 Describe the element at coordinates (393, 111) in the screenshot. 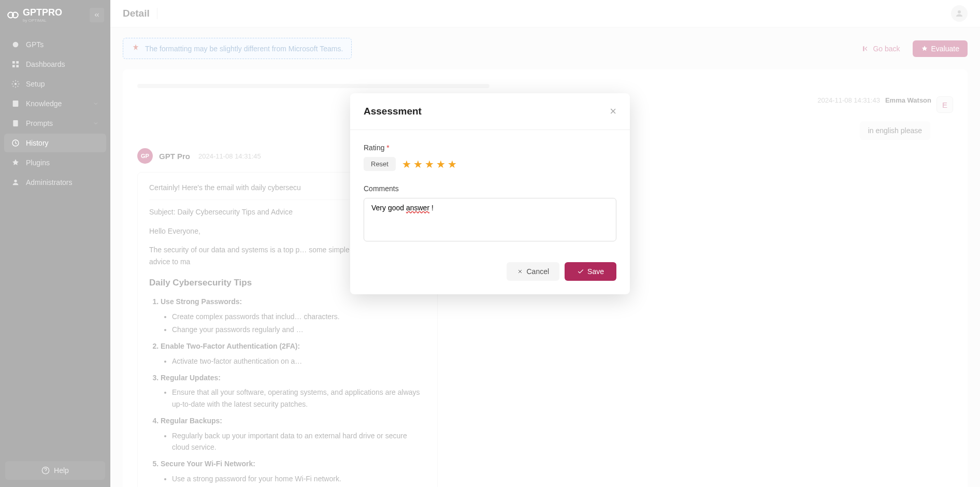

I see `modal-title: Assessment` at that location.